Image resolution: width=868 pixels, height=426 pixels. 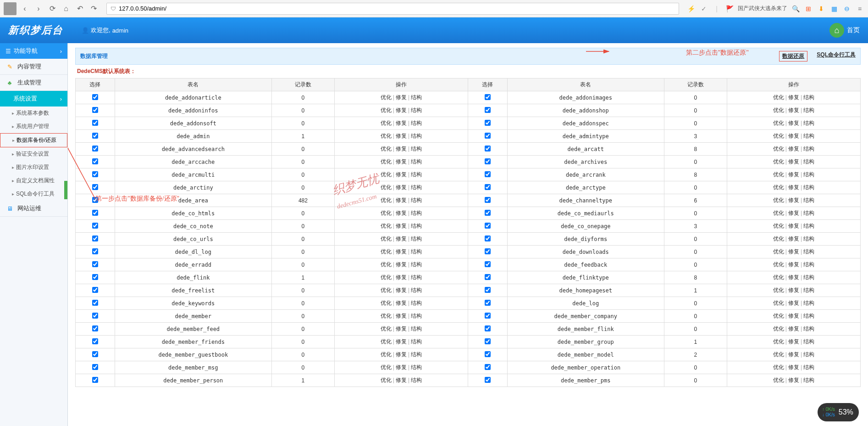 What do you see at coordinates (34, 154) in the screenshot?
I see `sidebar-sub-item: 验证安全设置` at bounding box center [34, 154].